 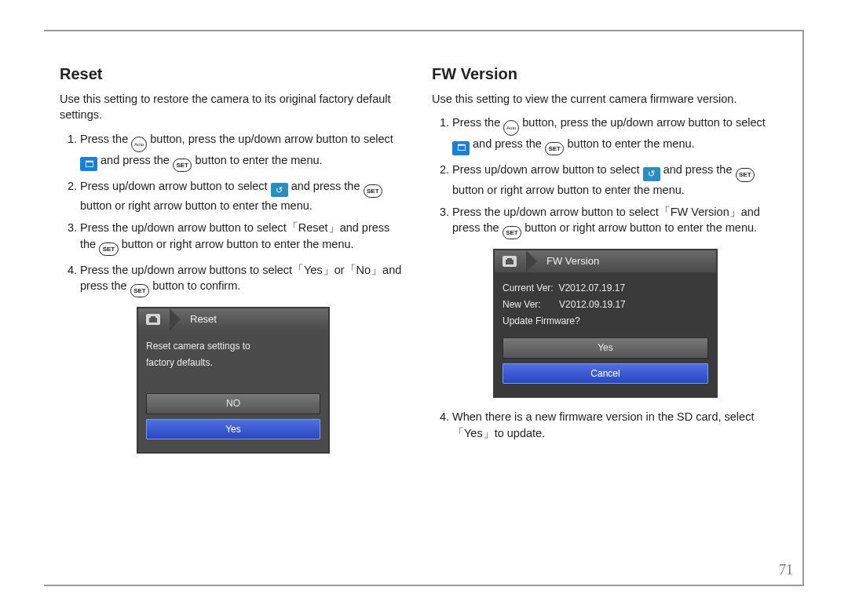 I want to click on fwversion-steps-cont: When there is a new firmware version in …, so click(x=605, y=425).